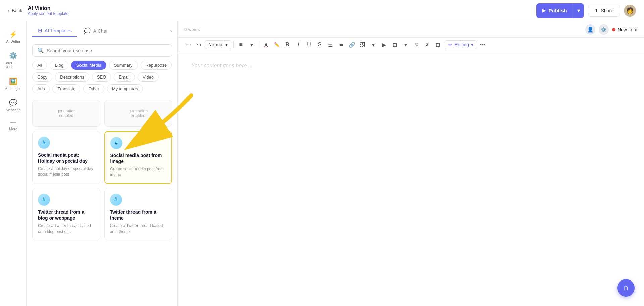 This screenshot has height=306, width=644. I want to click on tag-ads: Ads, so click(41, 89).